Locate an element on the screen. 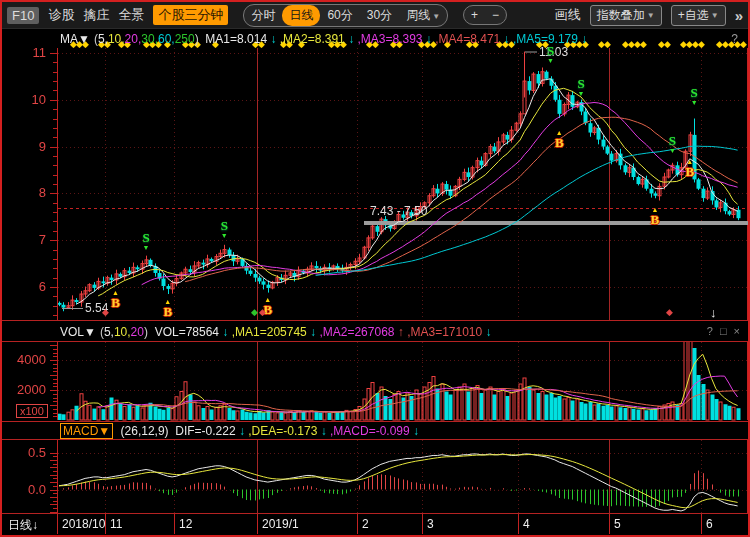  vol-panel-icons: ?□× is located at coordinates (724, 331).